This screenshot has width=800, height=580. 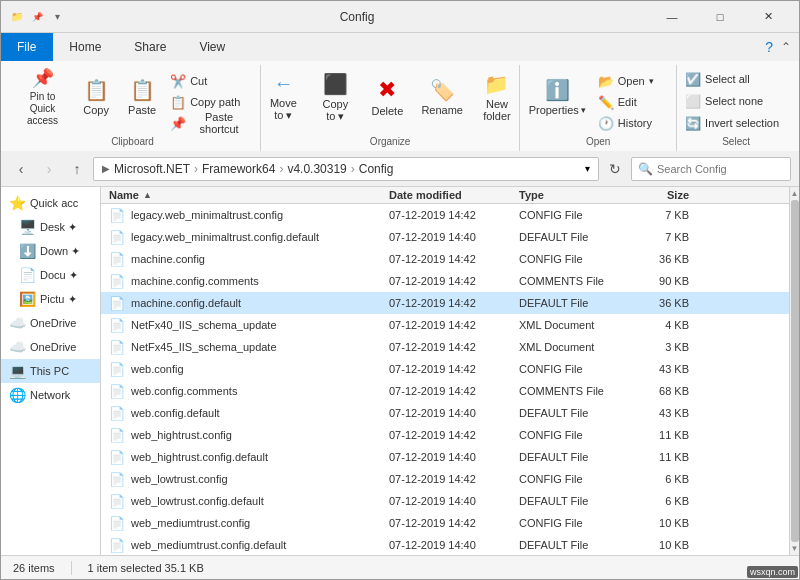 What do you see at coordinates (693, 102) in the screenshot?
I see `select-none-icon: ⬜` at bounding box center [693, 102].